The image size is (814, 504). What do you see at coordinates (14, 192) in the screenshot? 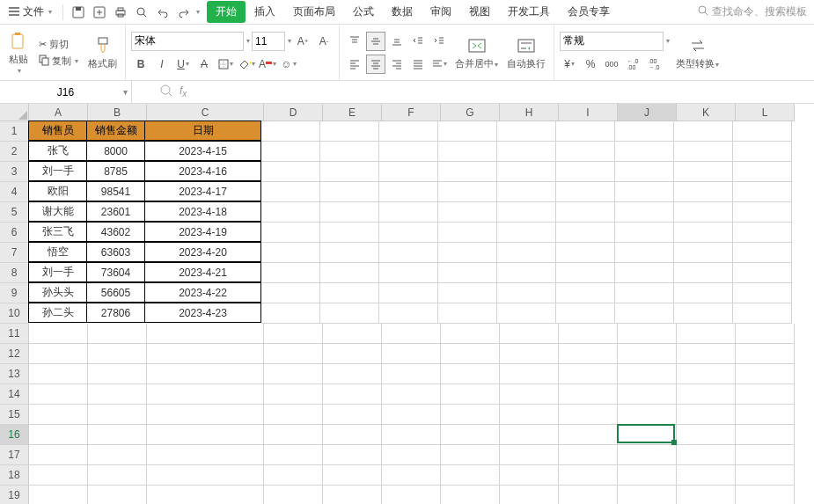
I see `row-header: 4` at bounding box center [14, 192].